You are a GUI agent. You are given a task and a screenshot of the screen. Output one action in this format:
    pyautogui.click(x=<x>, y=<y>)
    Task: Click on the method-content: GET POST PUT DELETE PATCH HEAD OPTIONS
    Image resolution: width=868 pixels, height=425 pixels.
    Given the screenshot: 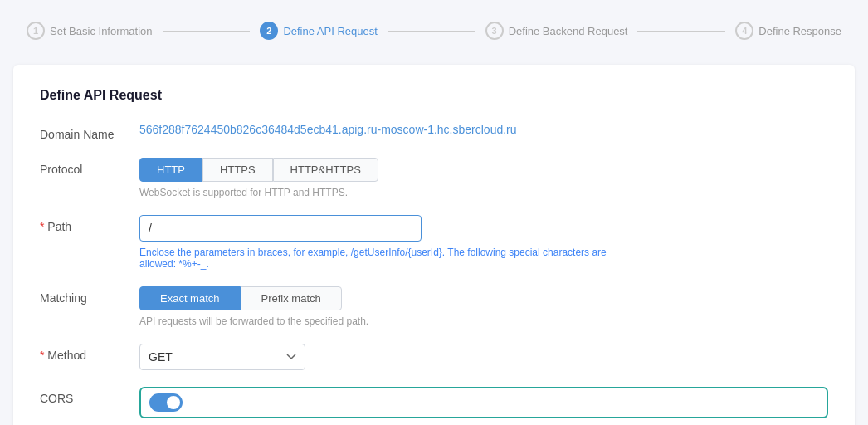 What is the action you would take?
    pyautogui.click(x=484, y=357)
    